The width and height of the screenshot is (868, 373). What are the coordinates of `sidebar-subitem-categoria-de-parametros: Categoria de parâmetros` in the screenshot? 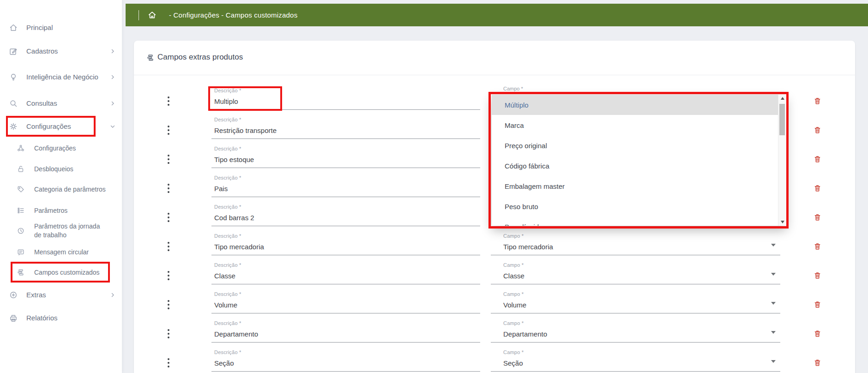 It's located at (61, 189).